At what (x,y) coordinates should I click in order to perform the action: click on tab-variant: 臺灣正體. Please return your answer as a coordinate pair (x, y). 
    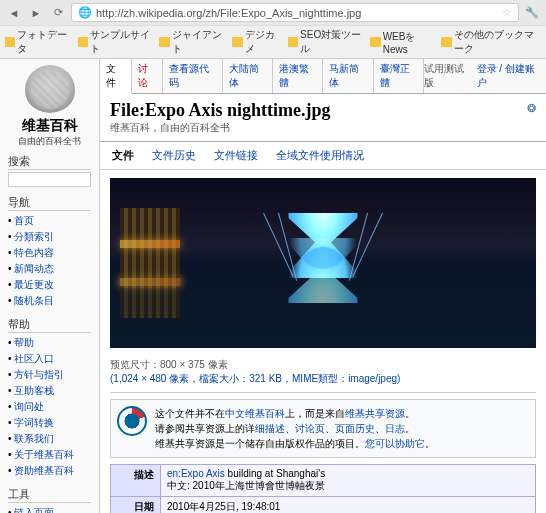
    Looking at the image, I should click on (399, 76).